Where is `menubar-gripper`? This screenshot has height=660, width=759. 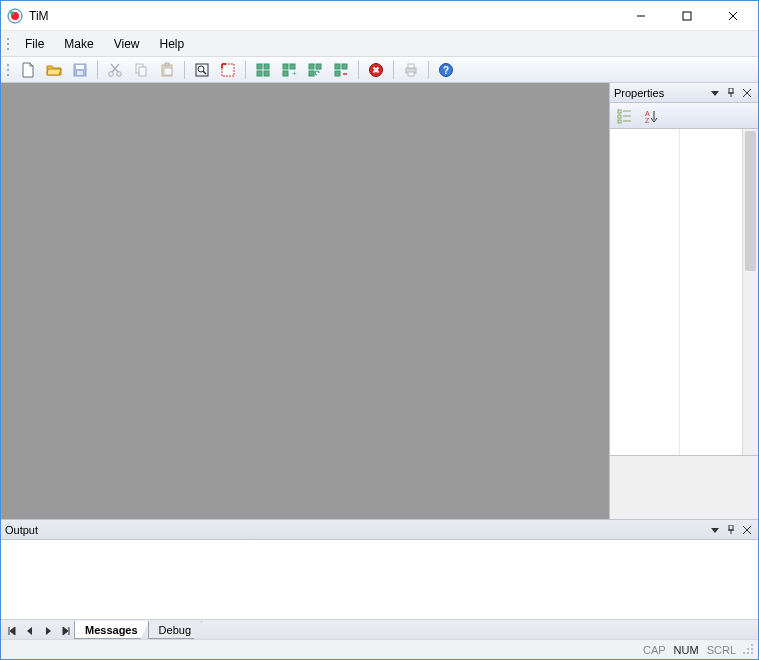 menubar-gripper is located at coordinates (8, 44).